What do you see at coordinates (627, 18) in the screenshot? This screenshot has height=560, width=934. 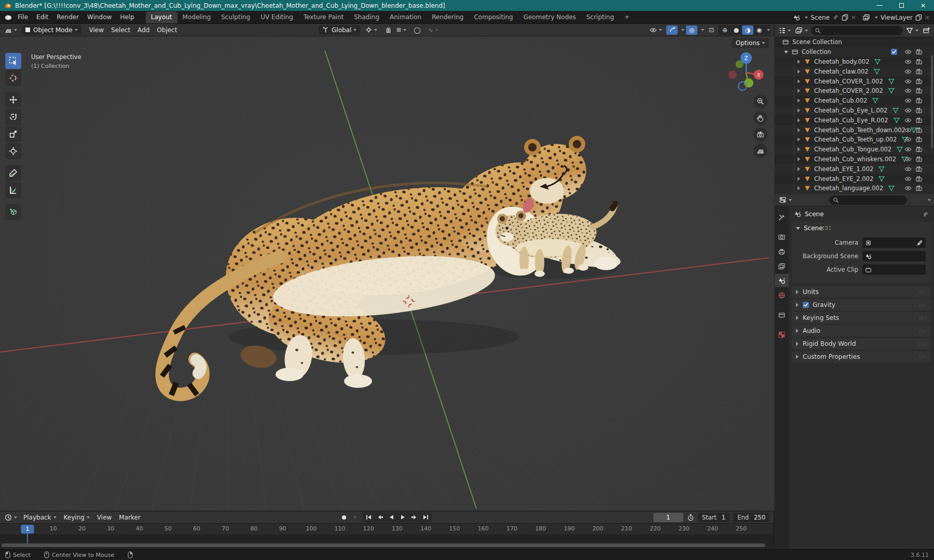 I see `add-workspace-button: +` at bounding box center [627, 18].